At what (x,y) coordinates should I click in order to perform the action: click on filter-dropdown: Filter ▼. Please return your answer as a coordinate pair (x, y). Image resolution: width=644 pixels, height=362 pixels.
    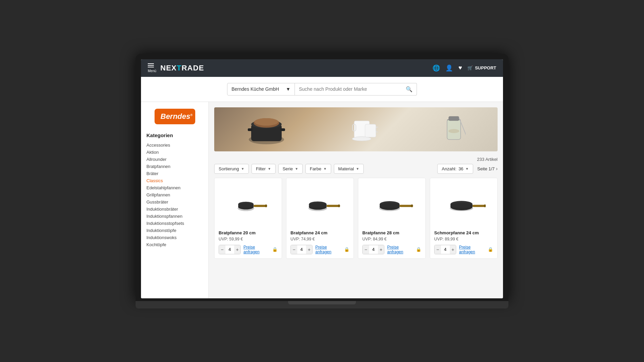
    Looking at the image, I should click on (264, 169).